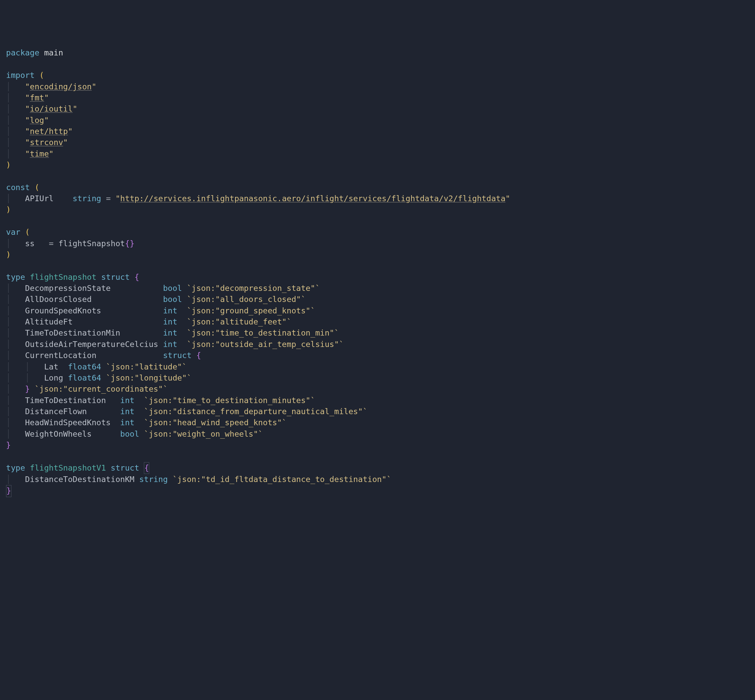  Describe the element at coordinates (58, 299) in the screenshot. I see `field-name: AllDoorsClosed` at that location.